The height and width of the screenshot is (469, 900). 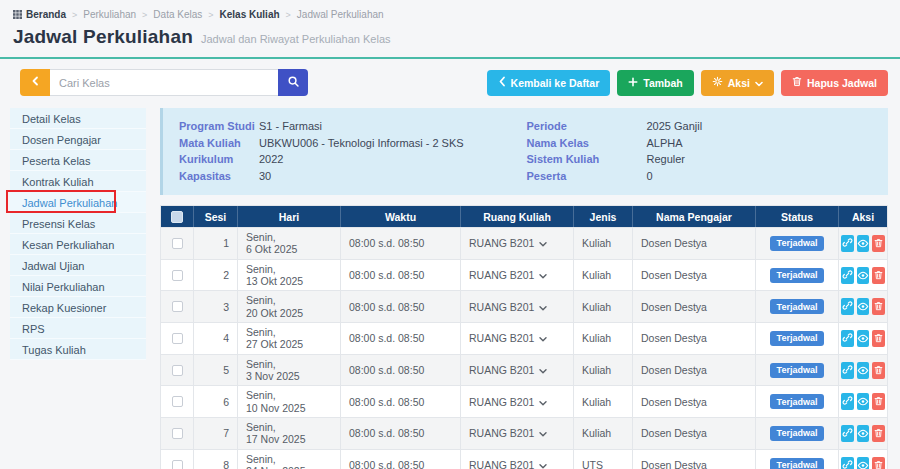 What do you see at coordinates (216, 434) in the screenshot?
I see `sesi-cell: 7` at bounding box center [216, 434].